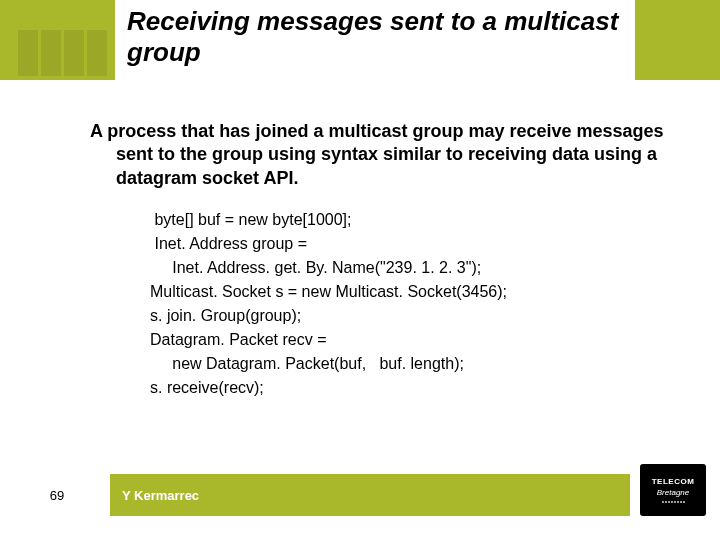  Describe the element at coordinates (410, 220) in the screenshot. I see `code-line: byte[] buf = new byte[1000];` at that location.